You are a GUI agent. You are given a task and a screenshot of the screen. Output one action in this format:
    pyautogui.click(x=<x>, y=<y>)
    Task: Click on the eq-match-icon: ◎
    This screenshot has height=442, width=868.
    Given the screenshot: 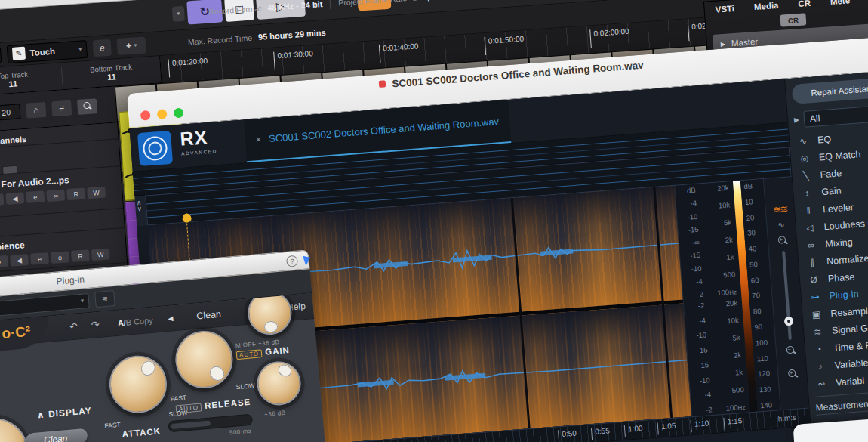 What is the action you would take?
    pyautogui.click(x=805, y=159)
    